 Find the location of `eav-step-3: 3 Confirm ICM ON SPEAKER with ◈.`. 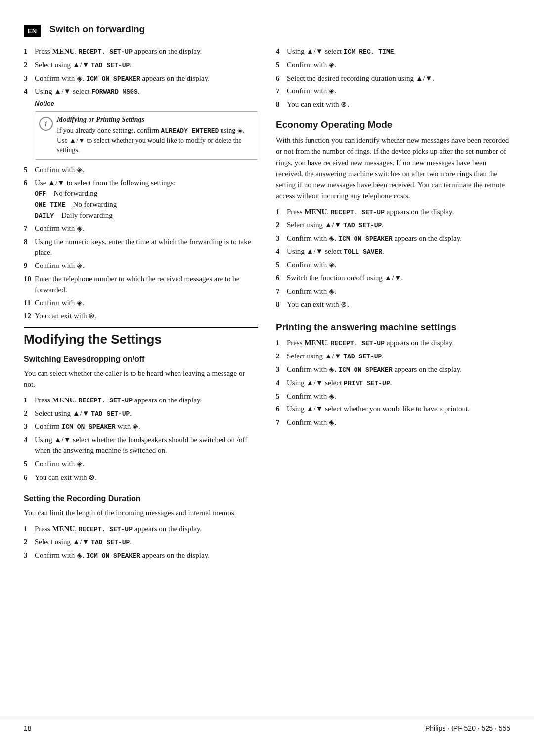

eav-step-3: 3 Confirm ICM ON SPEAKER with ◈. is located at coordinates (141, 427).